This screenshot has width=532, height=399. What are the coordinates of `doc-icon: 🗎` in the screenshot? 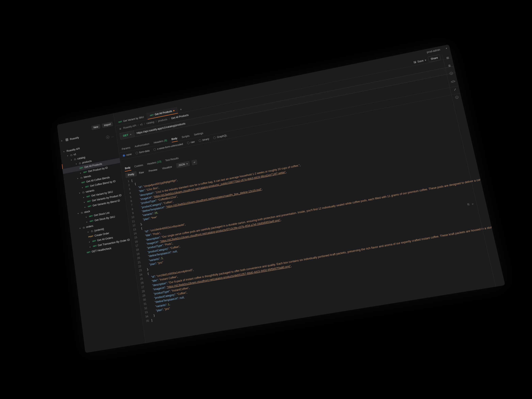 It's located at (449, 66).